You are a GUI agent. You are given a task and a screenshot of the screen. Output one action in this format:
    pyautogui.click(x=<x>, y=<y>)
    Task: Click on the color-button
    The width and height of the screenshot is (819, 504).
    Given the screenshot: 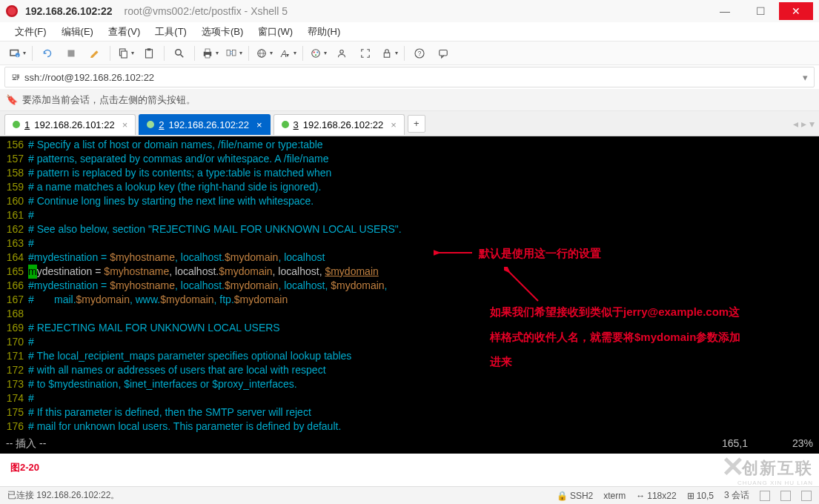 What is the action you would take?
    pyautogui.click(x=318, y=53)
    